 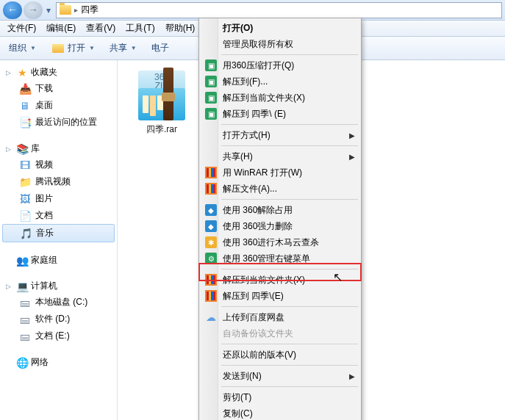 I want to click on drive-icon: 🖴, so click(x=25, y=319).